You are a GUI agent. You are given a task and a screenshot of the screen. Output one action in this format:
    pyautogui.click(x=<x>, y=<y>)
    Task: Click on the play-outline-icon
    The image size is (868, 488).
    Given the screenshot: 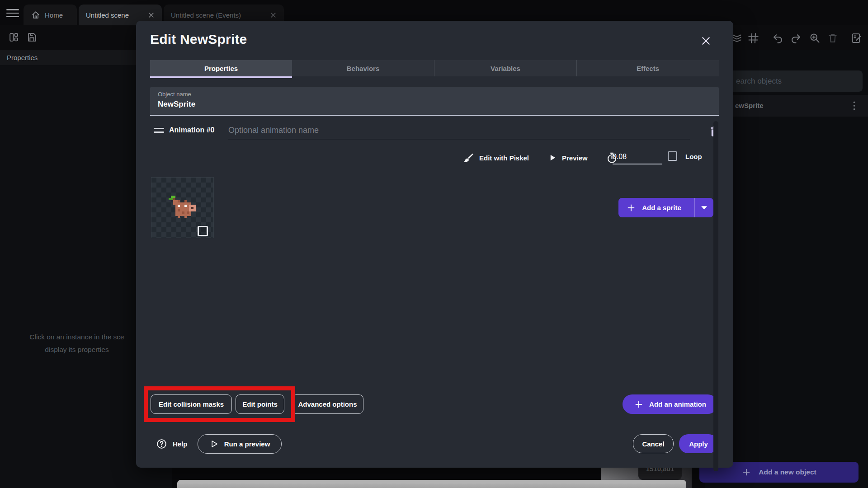 What is the action you would take?
    pyautogui.click(x=214, y=444)
    